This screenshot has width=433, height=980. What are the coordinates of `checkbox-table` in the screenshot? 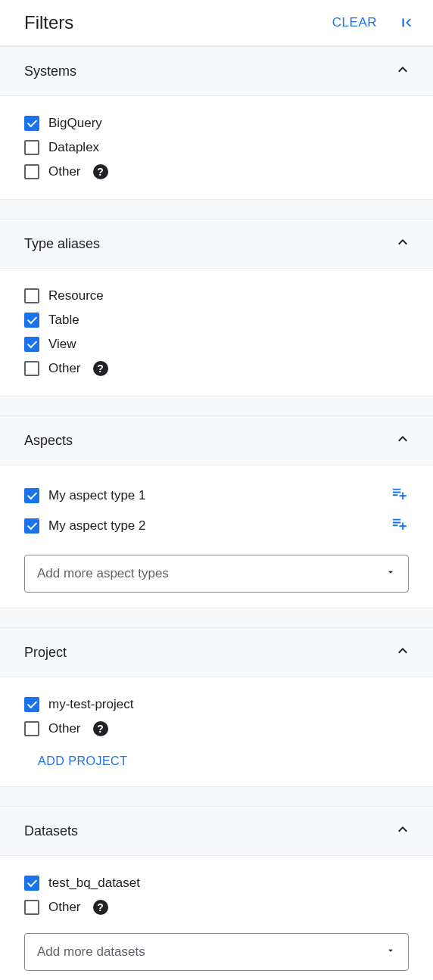 It's located at (32, 320).